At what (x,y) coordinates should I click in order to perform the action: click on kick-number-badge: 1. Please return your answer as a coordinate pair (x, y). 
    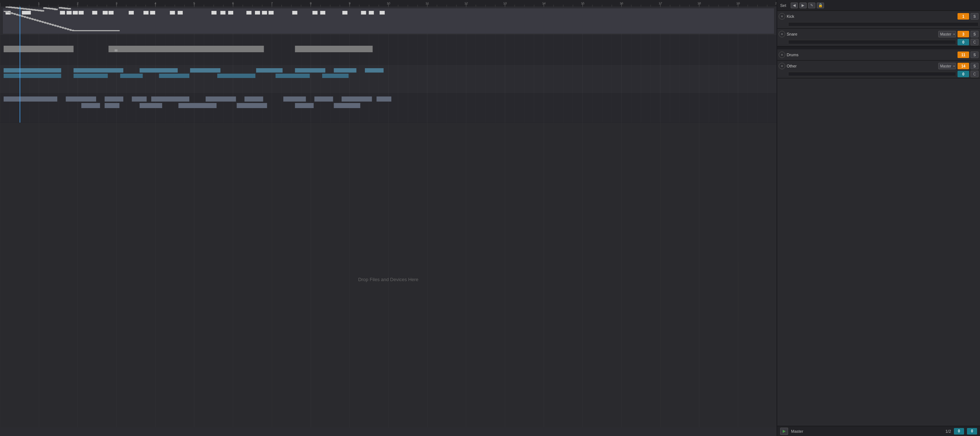
    Looking at the image, I should click on (963, 16).